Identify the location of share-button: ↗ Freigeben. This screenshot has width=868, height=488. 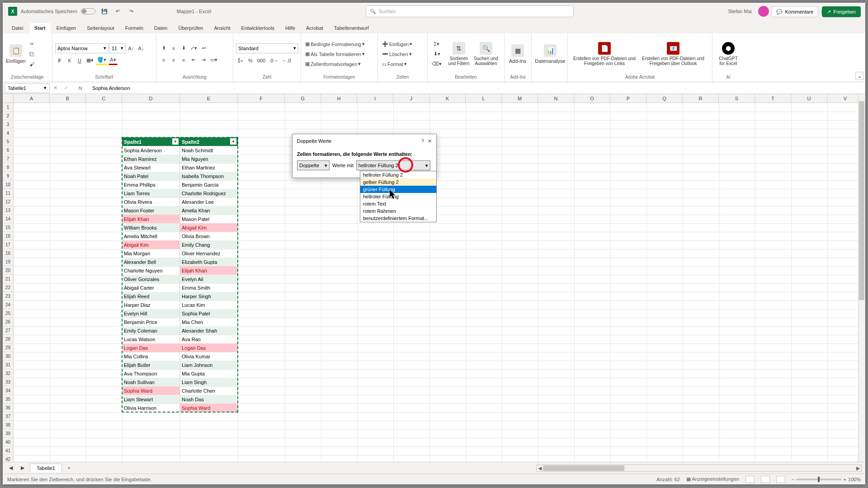
(841, 12).